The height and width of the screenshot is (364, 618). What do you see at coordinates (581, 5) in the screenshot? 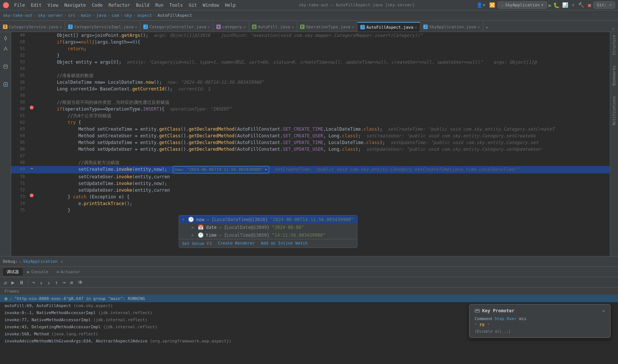
I see `build-button: 🔨` at bounding box center [581, 5].